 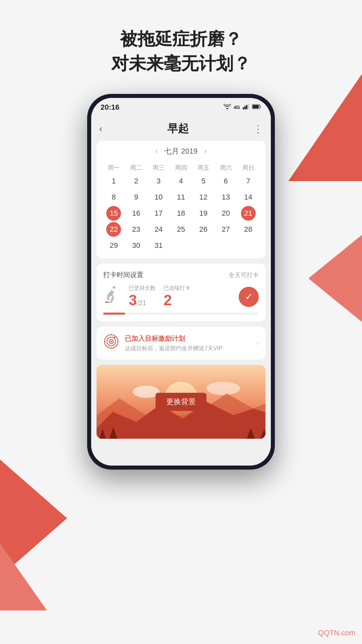 I want to click on calendar-weekday: 周五, so click(x=203, y=168).